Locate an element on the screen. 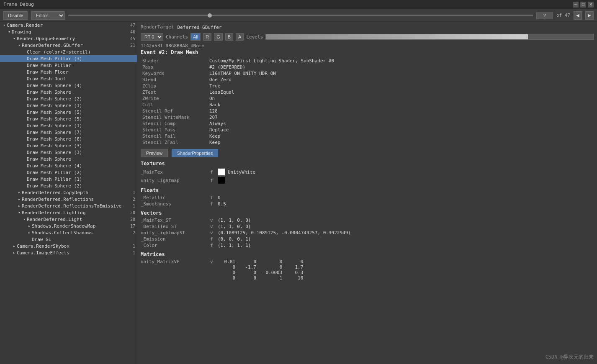  tree-item-render-deferred-lighting: ▾RenderDeferred.Lighting20 is located at coordinates (69, 213).